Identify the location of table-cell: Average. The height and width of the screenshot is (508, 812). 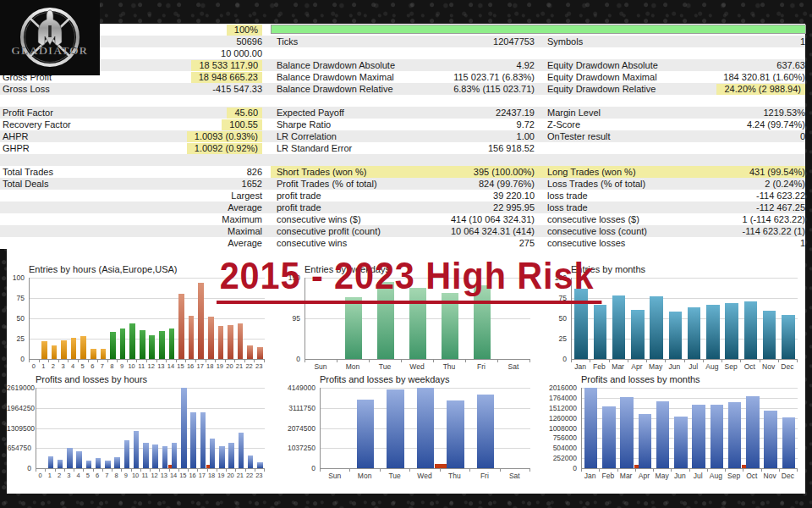
(182, 207).